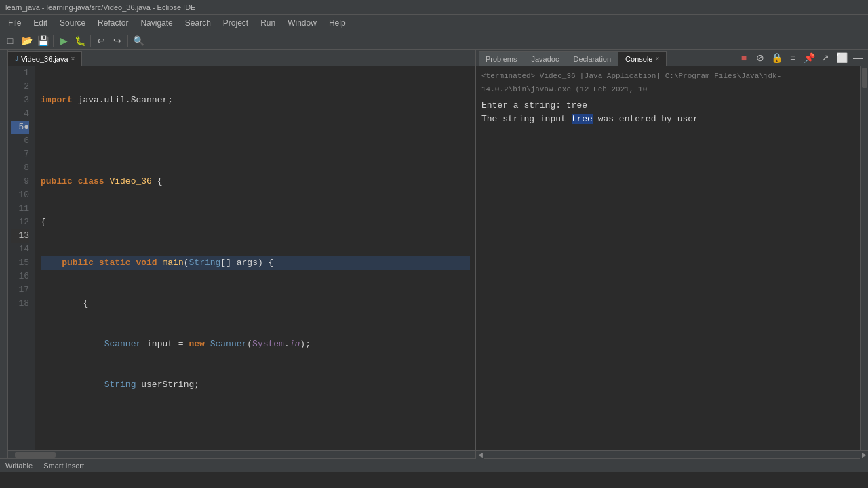 The width and height of the screenshot is (868, 488). What do you see at coordinates (842, 58) in the screenshot?
I see `maximize-button: ⬜` at bounding box center [842, 58].